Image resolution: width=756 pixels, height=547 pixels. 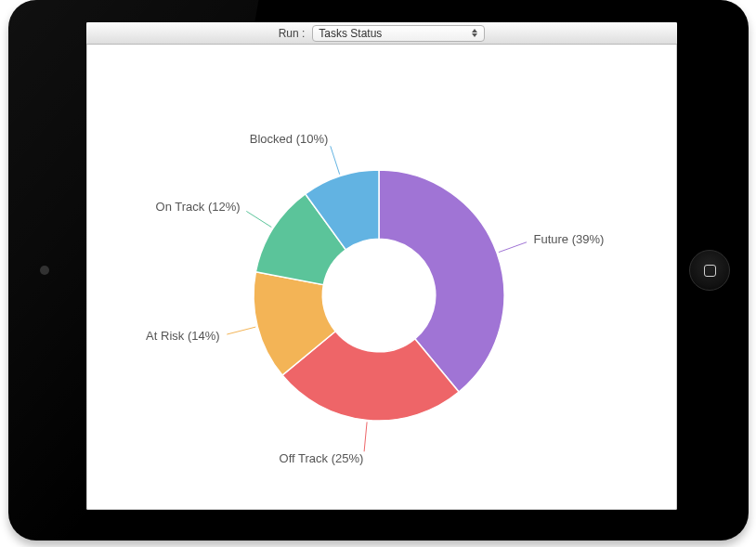 I want to click on slice-label-off-track: Off Track (25%), so click(x=321, y=459).